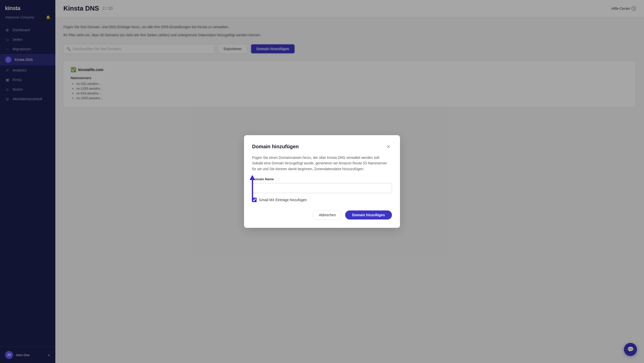 Image resolution: width=644 pixels, height=363 pixels. I want to click on modal-footer: Abbrechen Domain hinzufügen, so click(322, 215).